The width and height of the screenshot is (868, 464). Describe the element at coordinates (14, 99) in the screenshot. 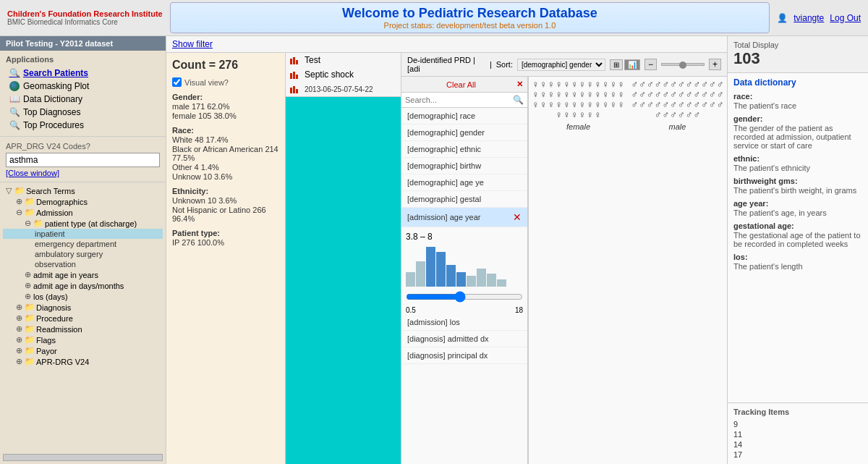

I see `book-icon: 📖` at that location.